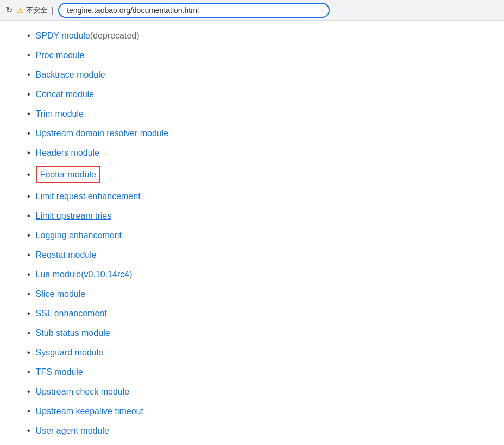 The height and width of the screenshot is (445, 504). Describe the element at coordinates (257, 114) in the screenshot. I see `list-item: •Trim module` at that location.